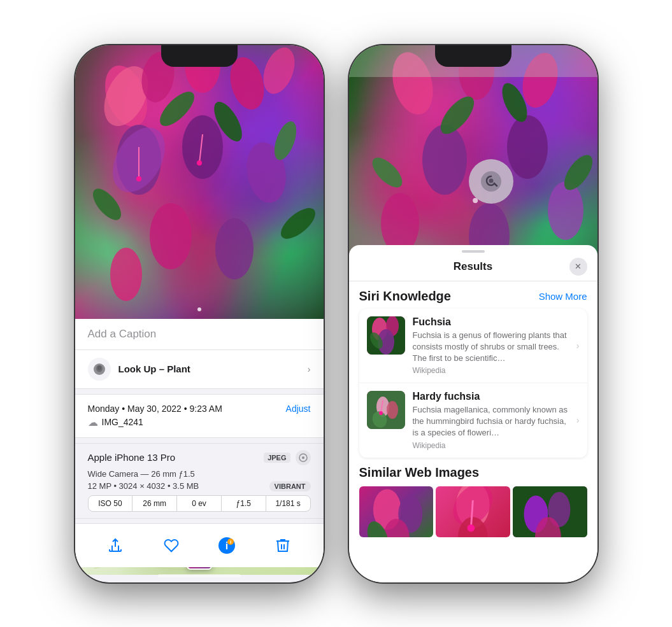  What do you see at coordinates (290, 486) in the screenshot?
I see `vibrant-badge: VIBRANT` at bounding box center [290, 486].